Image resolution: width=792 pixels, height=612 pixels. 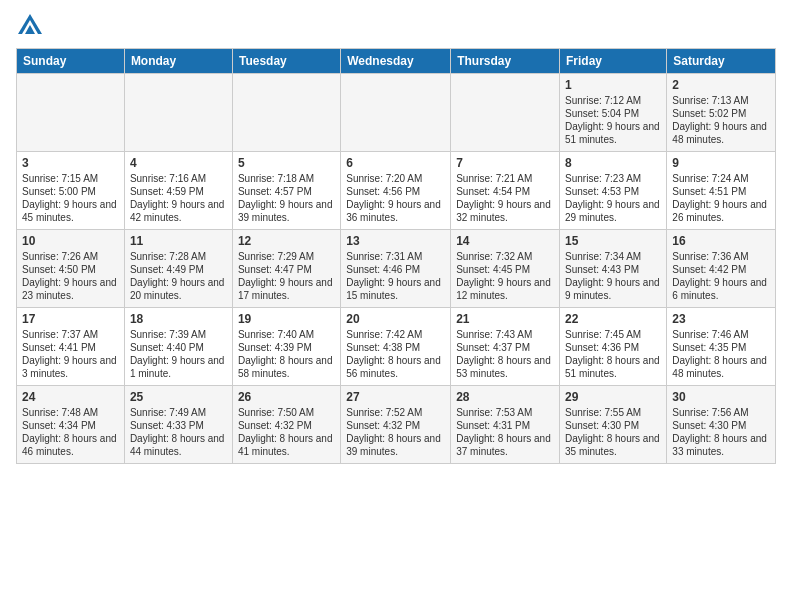 What do you see at coordinates (286, 397) in the screenshot?
I see `day-number: 26` at bounding box center [286, 397].